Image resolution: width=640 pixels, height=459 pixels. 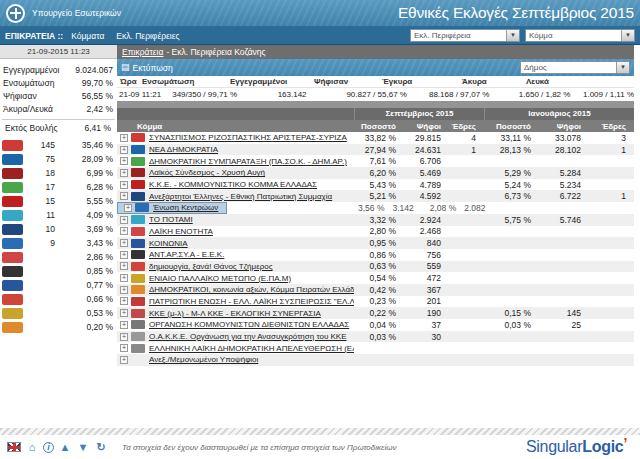 I want to click on sidebar-party-row: 0,77 %, so click(x=58, y=285).